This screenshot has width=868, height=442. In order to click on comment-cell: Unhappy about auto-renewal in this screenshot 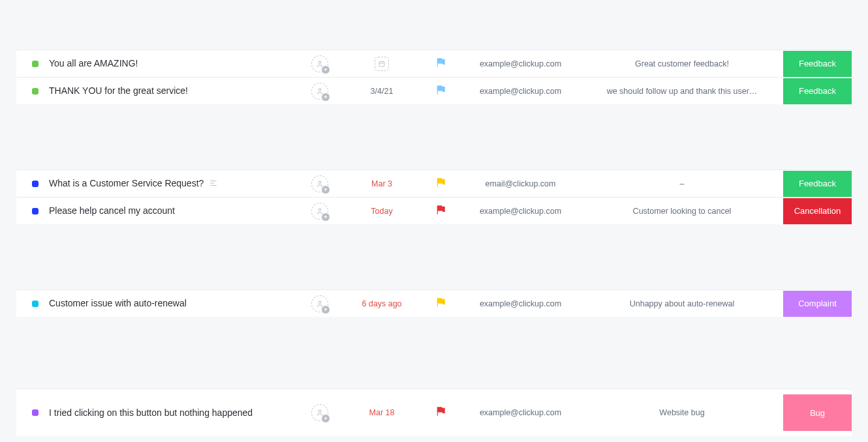, I will do `click(682, 304)`.